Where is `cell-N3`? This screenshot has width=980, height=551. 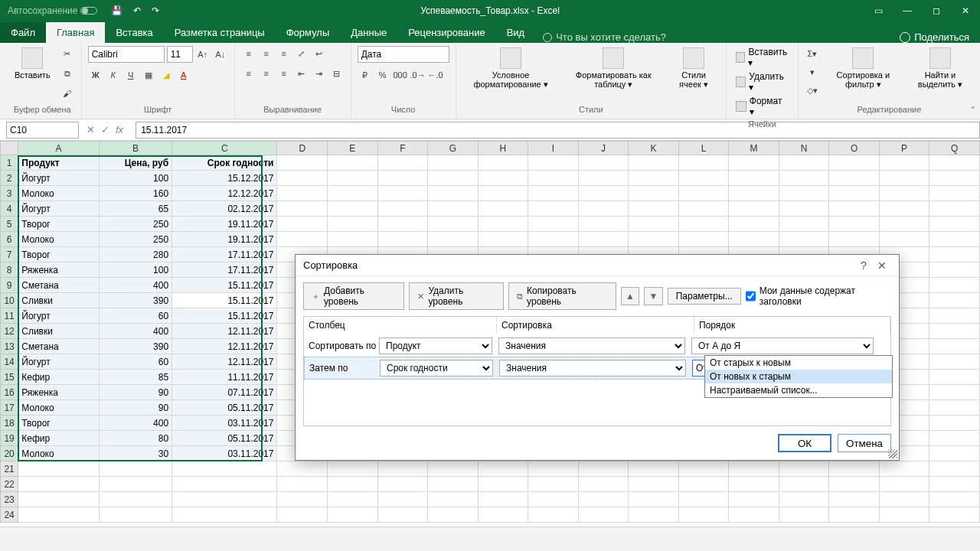 cell-N3 is located at coordinates (804, 194).